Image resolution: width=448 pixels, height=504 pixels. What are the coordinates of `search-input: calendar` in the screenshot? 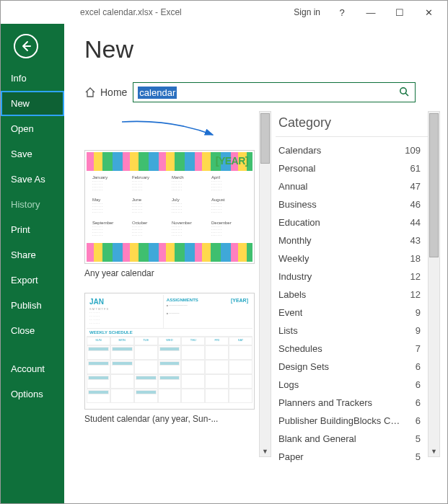 It's located at (157, 92).